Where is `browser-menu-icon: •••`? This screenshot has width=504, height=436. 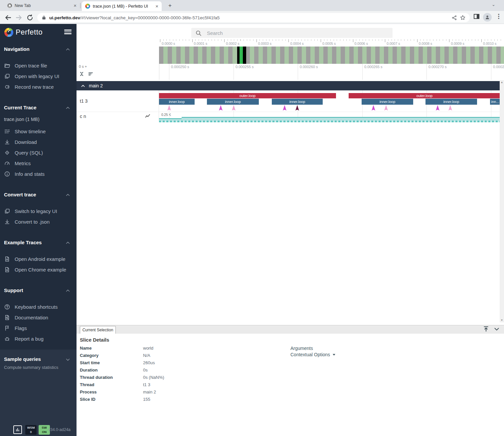 browser-menu-icon: ••• is located at coordinates (499, 17).